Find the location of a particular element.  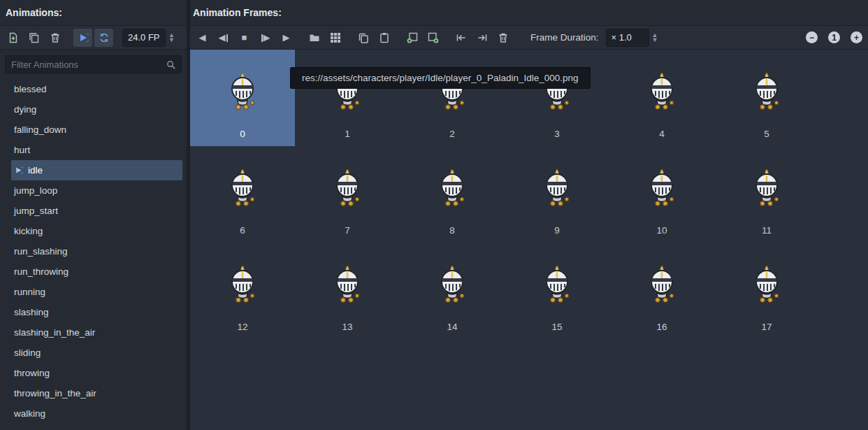

frame-cell: 4 is located at coordinates (662, 98).